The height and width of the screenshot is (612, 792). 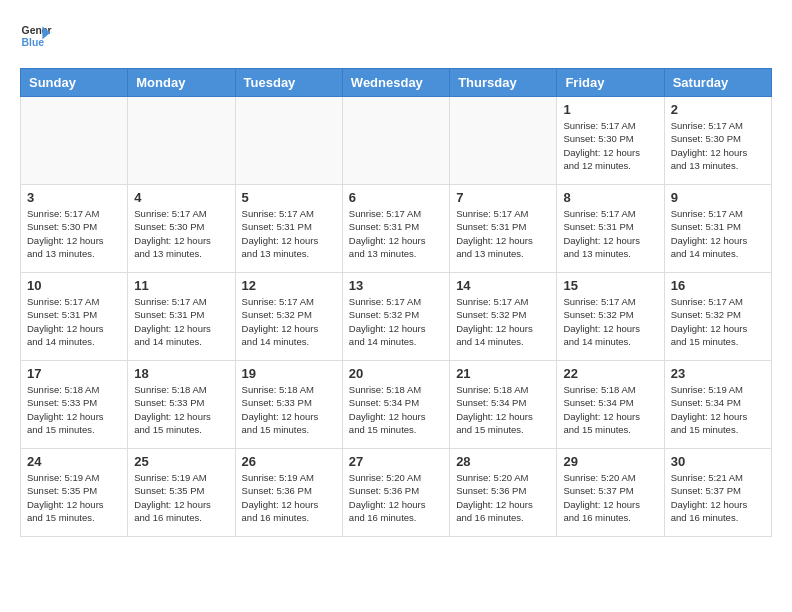 What do you see at coordinates (181, 462) in the screenshot?
I see `day-number: 25` at bounding box center [181, 462].